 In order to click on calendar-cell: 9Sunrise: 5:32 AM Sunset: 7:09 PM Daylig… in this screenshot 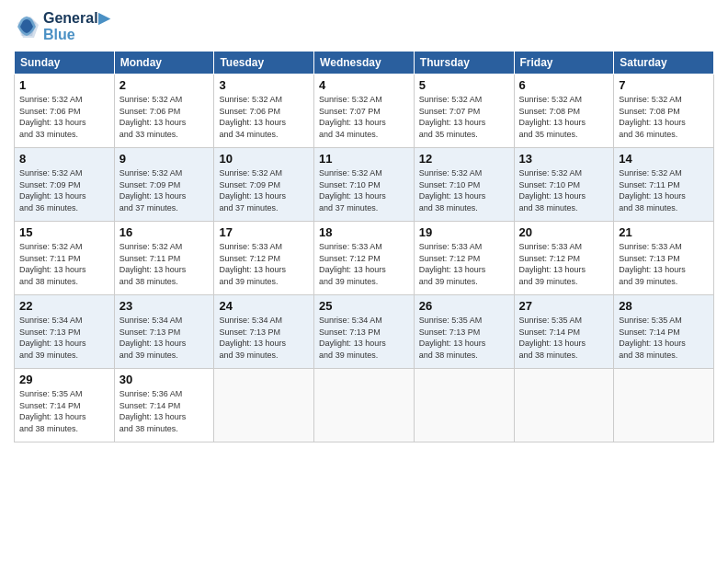, I will do `click(164, 185)`.